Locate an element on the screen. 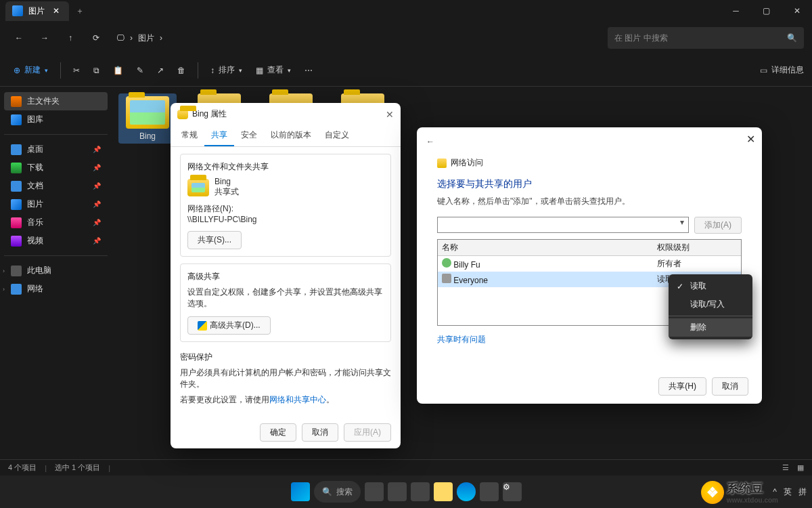  user-row: Billy Fu 所有者 is located at coordinates (589, 264).